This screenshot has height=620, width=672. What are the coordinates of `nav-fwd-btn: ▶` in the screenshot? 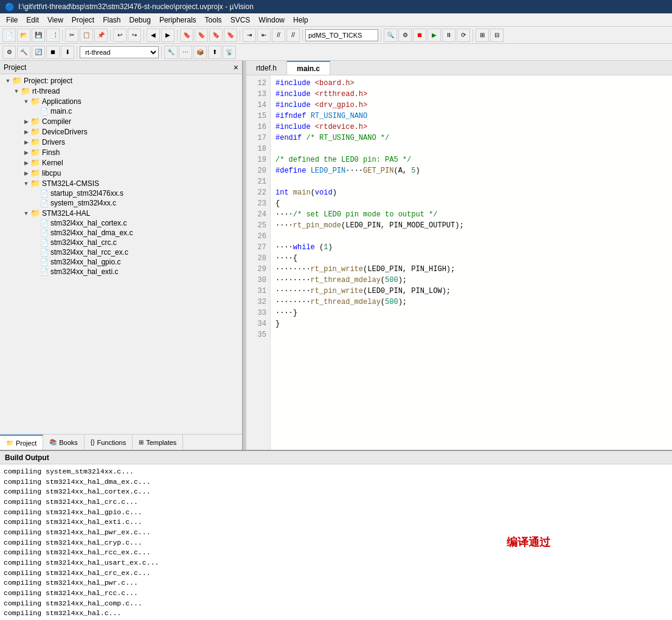 It's located at (168, 35).